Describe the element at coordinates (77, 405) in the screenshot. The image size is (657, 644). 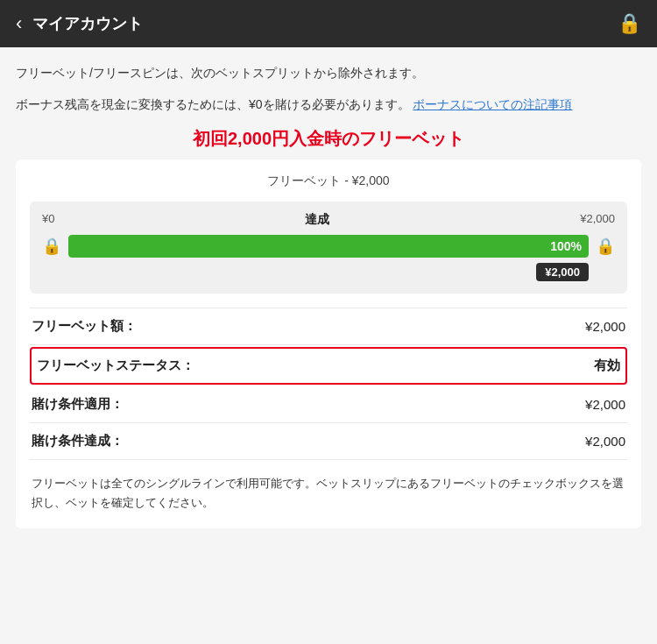
I see `detail-label-wager-required: 賭け条件適用：` at that location.